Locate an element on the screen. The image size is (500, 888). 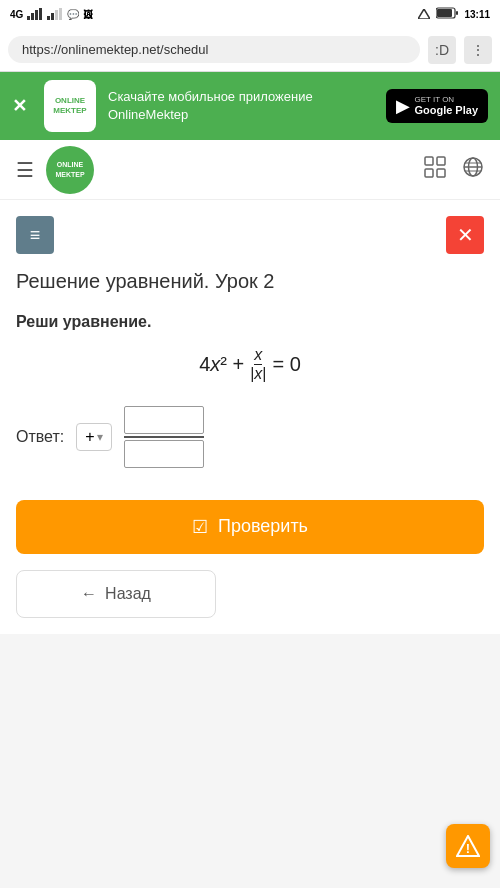
photo-icon: 🖼 is located at coordinates (88, 14).